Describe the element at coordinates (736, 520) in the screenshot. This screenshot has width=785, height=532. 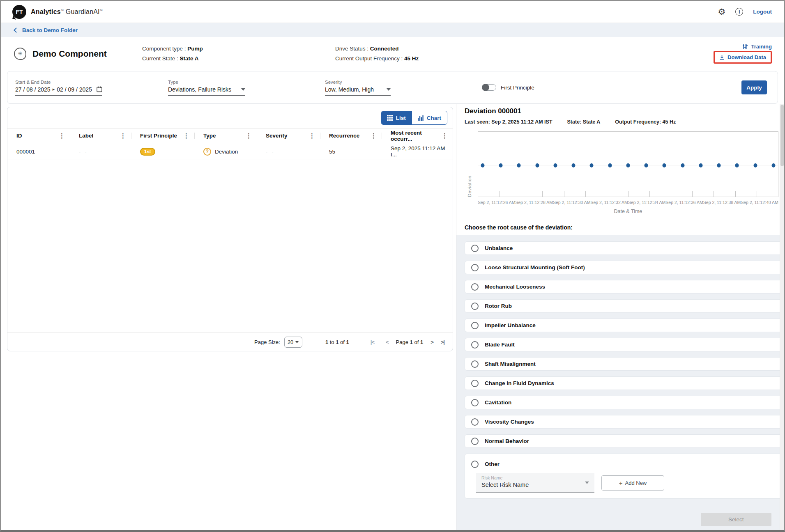
I see `select-button: Select` at that location.